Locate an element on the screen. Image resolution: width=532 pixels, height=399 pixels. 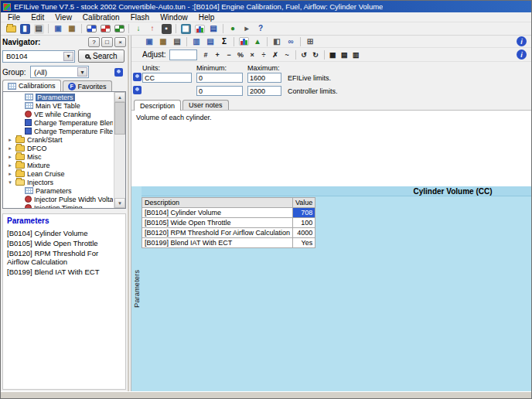
tree-item: ▸Crank/Start is located at coordinates (59, 139).